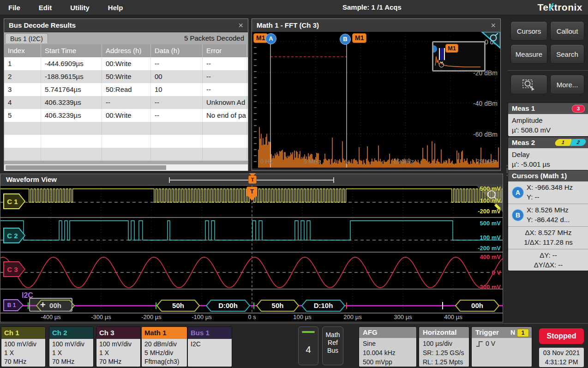 The image size is (588, 368). Describe the element at coordinates (14, 7) in the screenshot. I see `menu-file: File` at that location.